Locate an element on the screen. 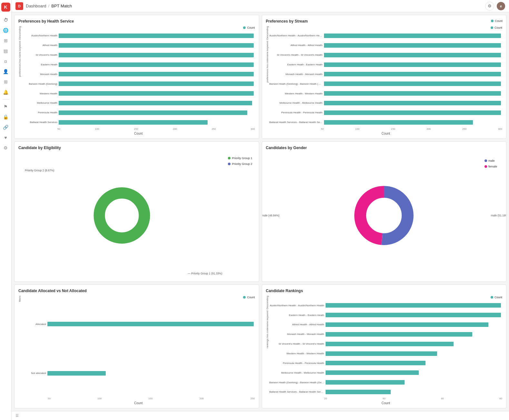 Image resolution: width=509 pixels, height=420 pixels. sidebar-icon-bell: 🔔 is located at coordinates (6, 92).